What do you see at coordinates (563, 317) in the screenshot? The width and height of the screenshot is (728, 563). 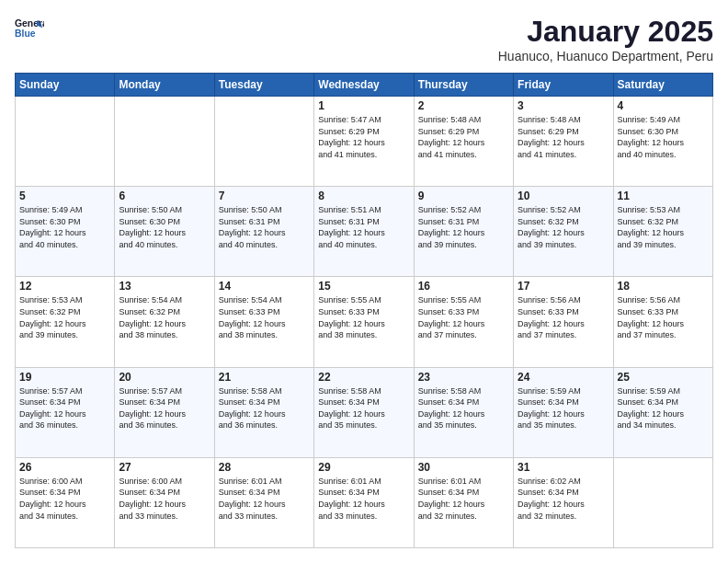 I see `day-info: Sunrise: 5:56 AM Sunset: 6:33 PM Dayligh…` at bounding box center [563, 317].